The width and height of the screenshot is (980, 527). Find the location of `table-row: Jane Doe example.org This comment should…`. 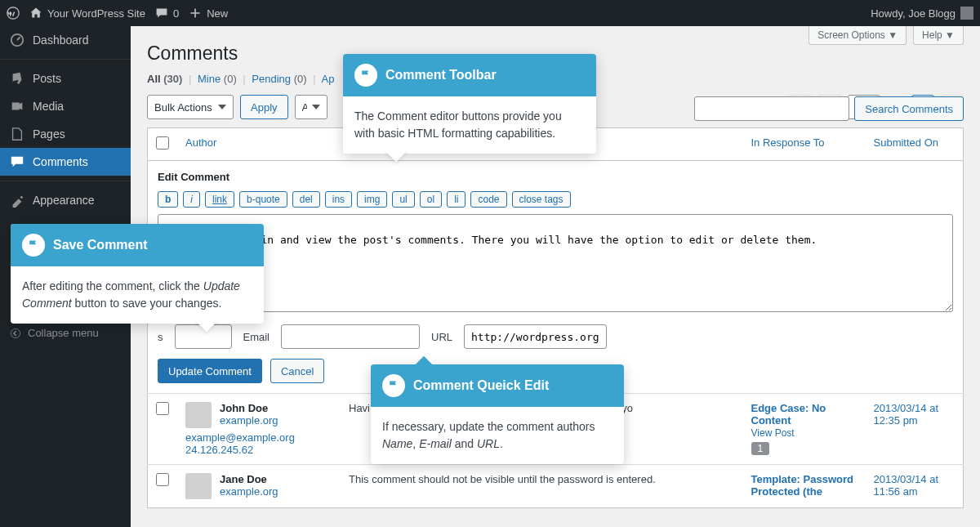

table-row: Jane Doe example.org This comment should… is located at coordinates (555, 487).